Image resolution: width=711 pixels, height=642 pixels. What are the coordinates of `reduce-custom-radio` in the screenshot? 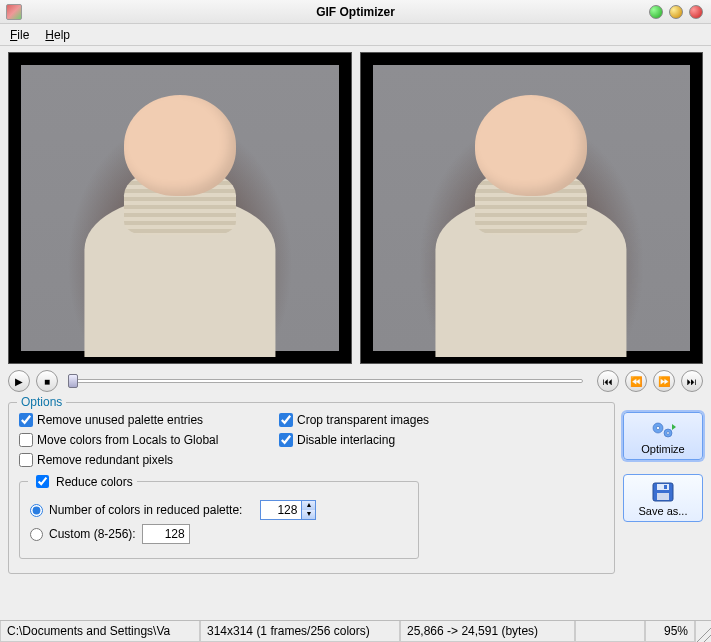 It's located at (36, 534).